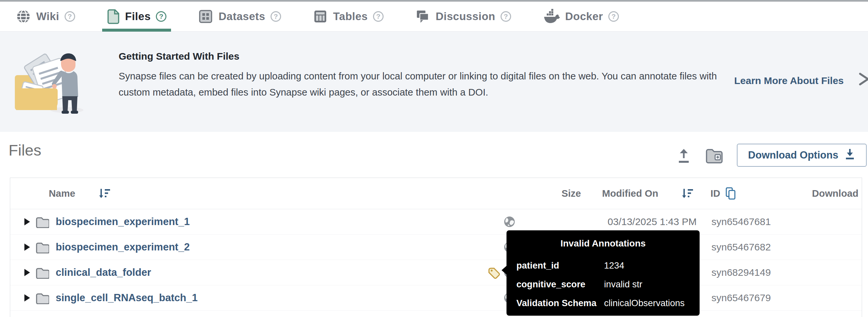  I want to click on annotation-value: invalid str, so click(647, 284).